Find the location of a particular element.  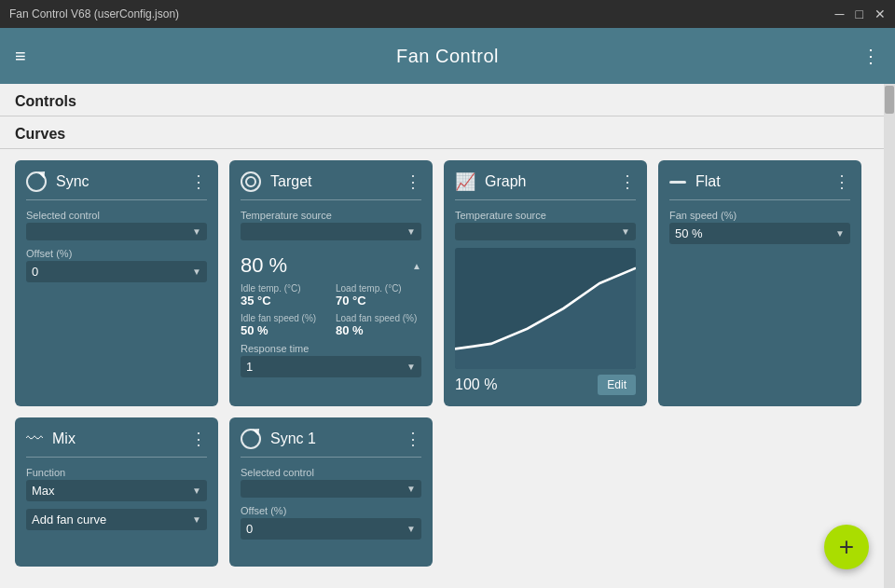

target-collapse-arrow: ▲ is located at coordinates (417, 267).